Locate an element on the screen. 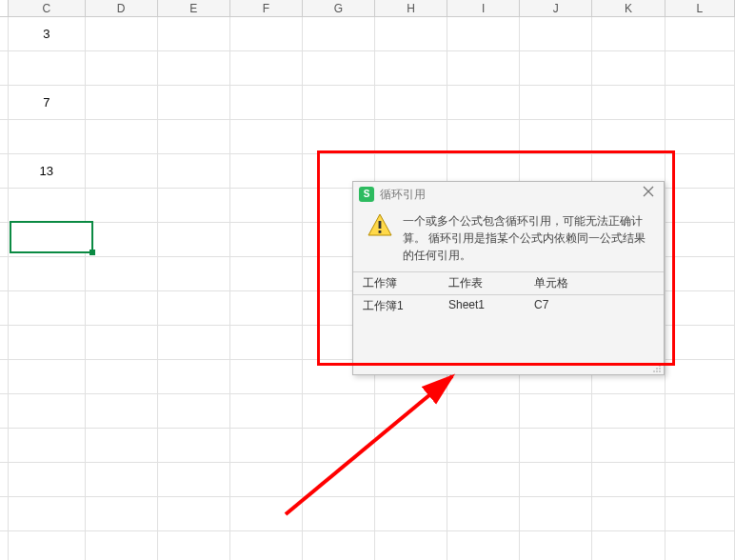  cell-C7: 0 is located at coordinates (48, 240).